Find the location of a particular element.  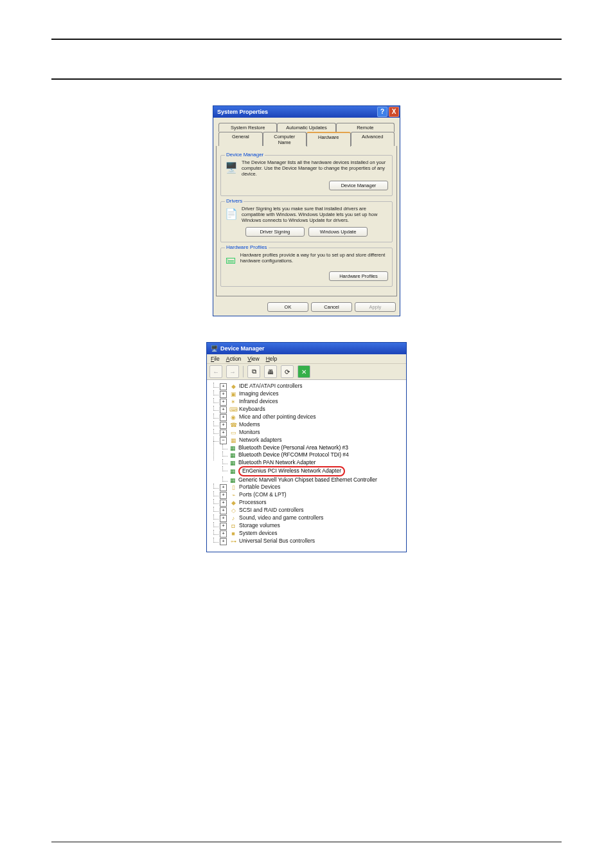

toolbar-separator is located at coordinates (243, 372).